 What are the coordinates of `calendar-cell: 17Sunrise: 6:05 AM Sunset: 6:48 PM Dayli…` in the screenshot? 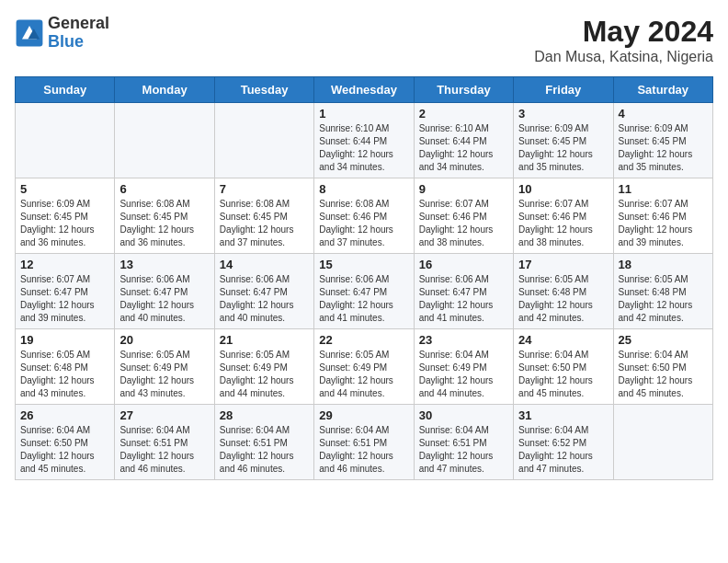 It's located at (563, 292).